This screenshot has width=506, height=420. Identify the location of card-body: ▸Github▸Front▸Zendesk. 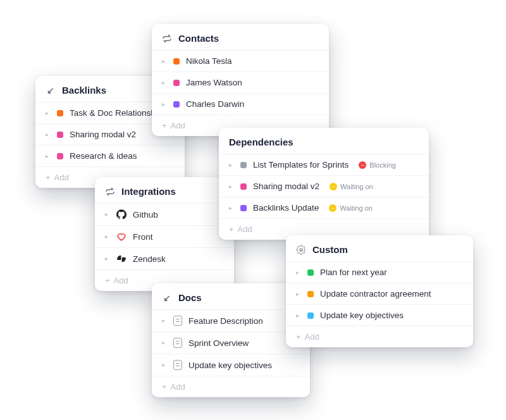
(164, 237).